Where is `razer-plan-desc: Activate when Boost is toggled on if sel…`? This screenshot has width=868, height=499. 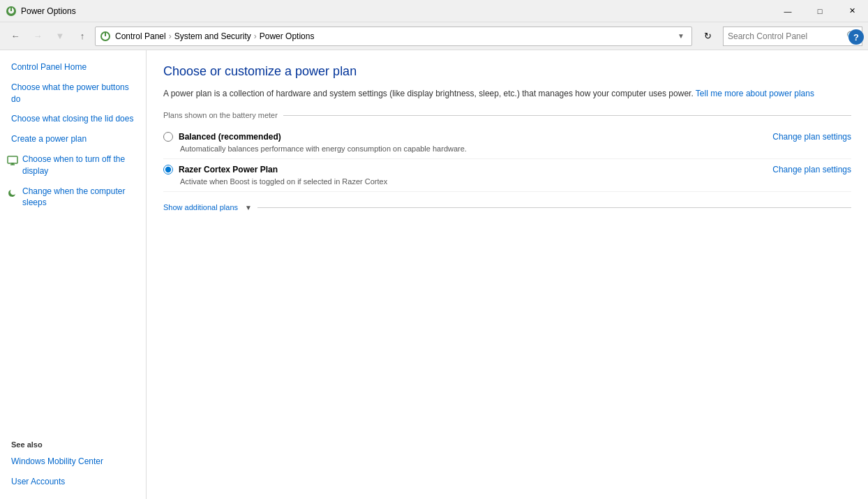 razer-plan-desc: Activate when Boost is toggled on if sel… is located at coordinates (516, 181).